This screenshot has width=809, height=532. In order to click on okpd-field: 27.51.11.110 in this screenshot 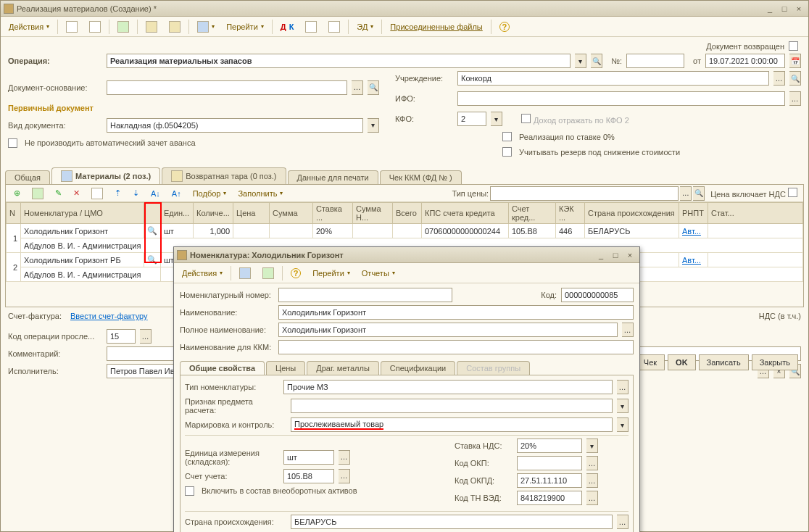, I will do `click(549, 481)`.